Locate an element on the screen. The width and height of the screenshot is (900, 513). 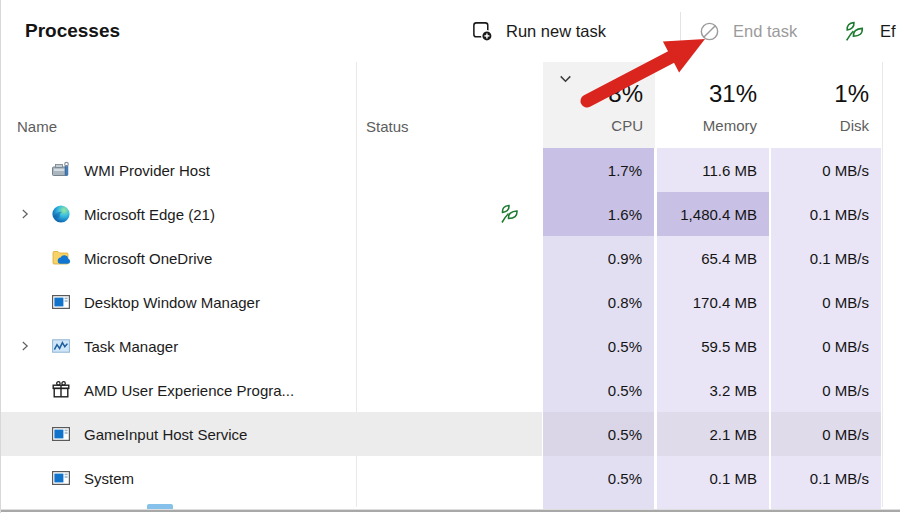
leaf-icon is located at coordinates (856, 32).